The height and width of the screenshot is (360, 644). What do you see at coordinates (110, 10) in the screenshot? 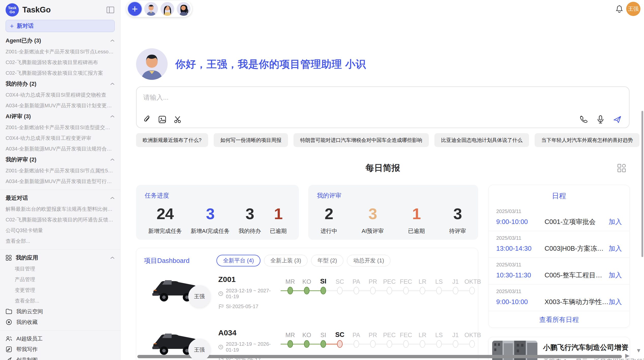
I see `sidebar-collapse-icon` at bounding box center [110, 10].